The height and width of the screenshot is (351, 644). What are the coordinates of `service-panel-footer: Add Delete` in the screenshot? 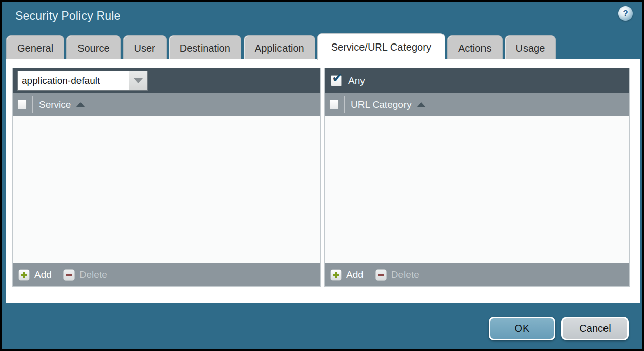 It's located at (167, 275).